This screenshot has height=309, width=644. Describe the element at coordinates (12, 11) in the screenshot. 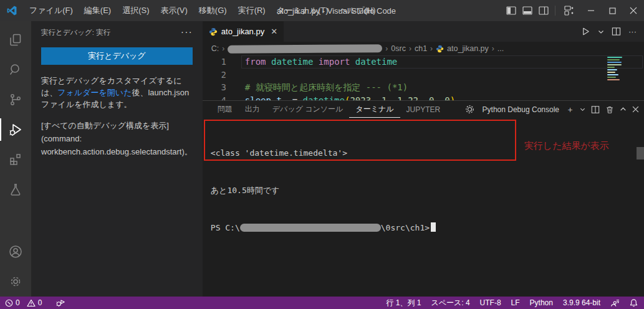

I see `vscode-logo-icon` at that location.